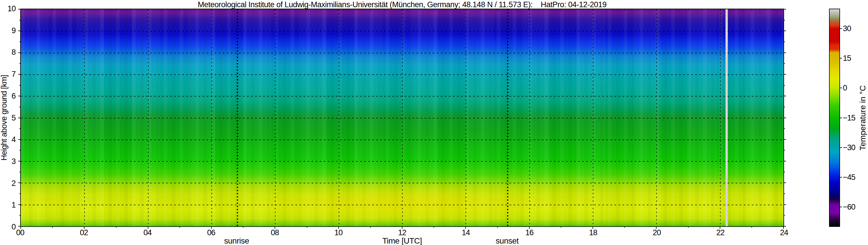  I want to click on y-axis-title-wrap: Height above ground [km], so click(5, 118).